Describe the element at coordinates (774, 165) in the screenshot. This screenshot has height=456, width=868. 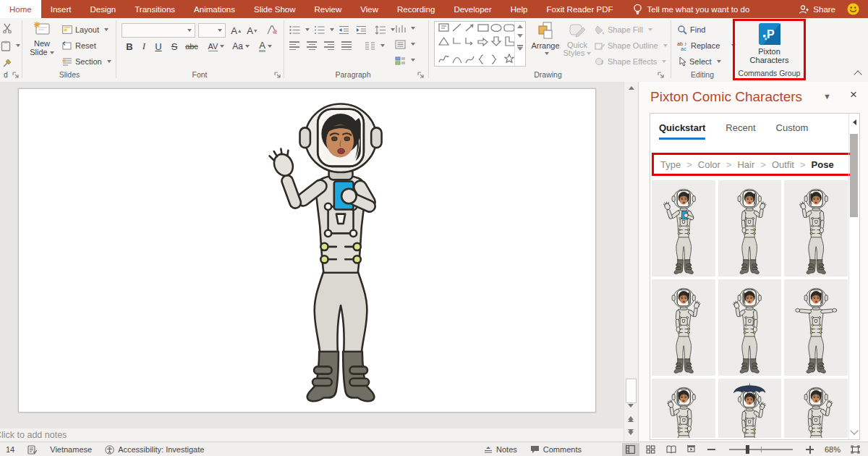
I see `breadcrumb-outfit: Outfit` at that location.